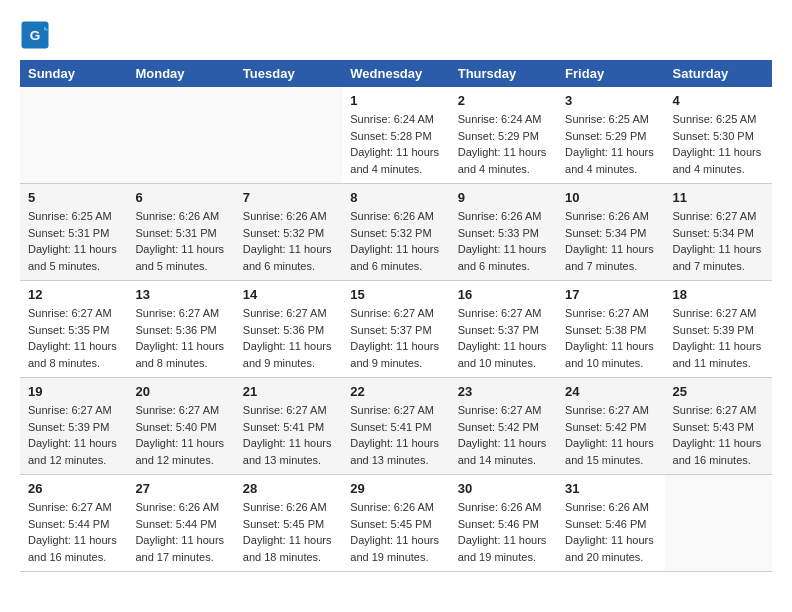  I want to click on day-info-line: and 20 minutes., so click(610, 558).